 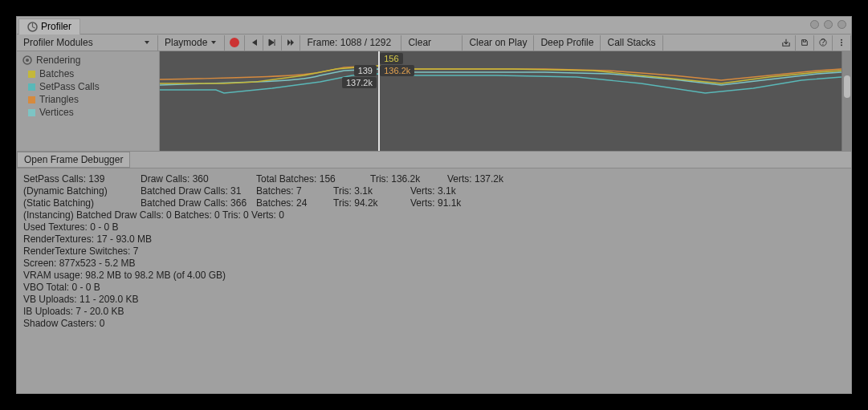 I want to click on val: Batches: 24, so click(x=295, y=204).